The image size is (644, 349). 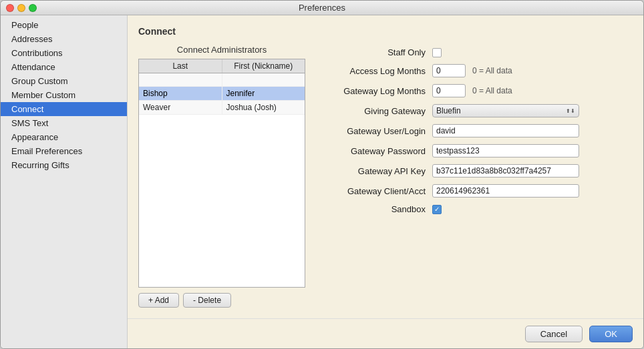 What do you see at coordinates (372, 191) in the screenshot?
I see `gateway-client-label: Gateway Client/Acct` at bounding box center [372, 191].